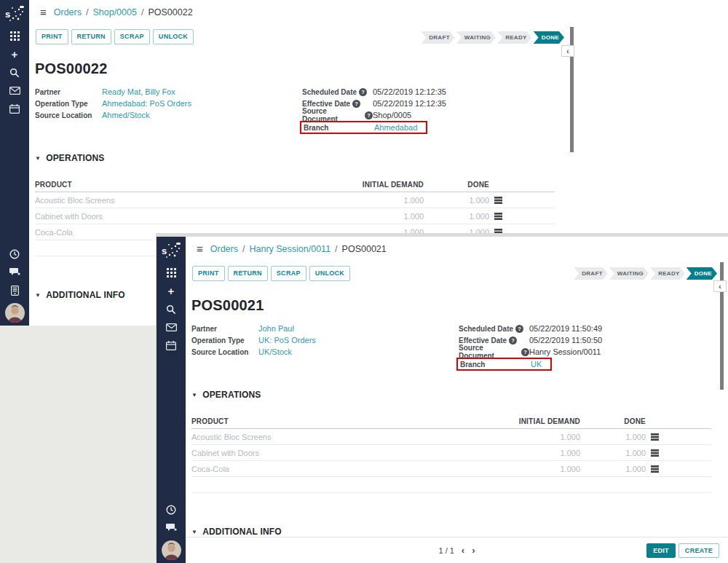 The height and width of the screenshot is (563, 728). What do you see at coordinates (451, 454) in the screenshot?
I see `operations-table: PRODUCT INITIAL DEMAND DONE Acoustic Blo…` at bounding box center [451, 454].